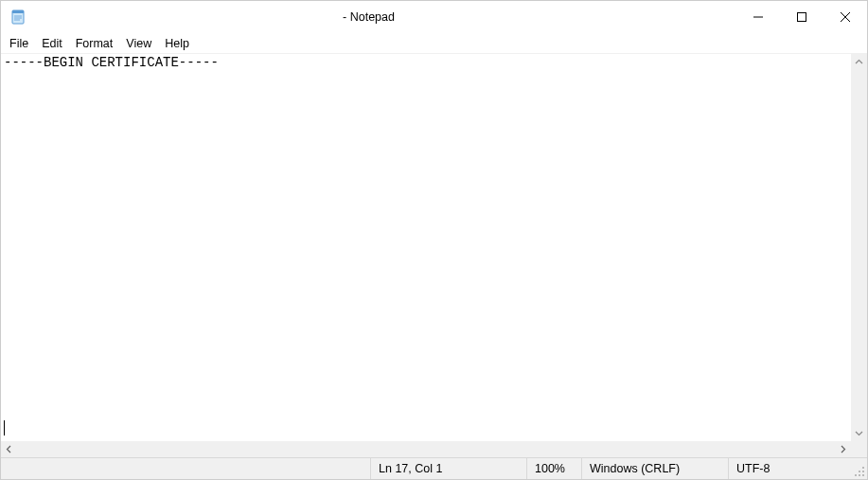  What do you see at coordinates (859, 469) in the screenshot?
I see `resize-grip` at bounding box center [859, 469].